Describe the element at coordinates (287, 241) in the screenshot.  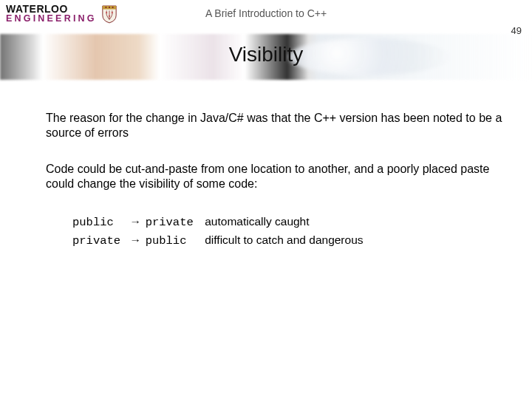
I see `example-row-2: private → public difficult to catch and …` at that location.